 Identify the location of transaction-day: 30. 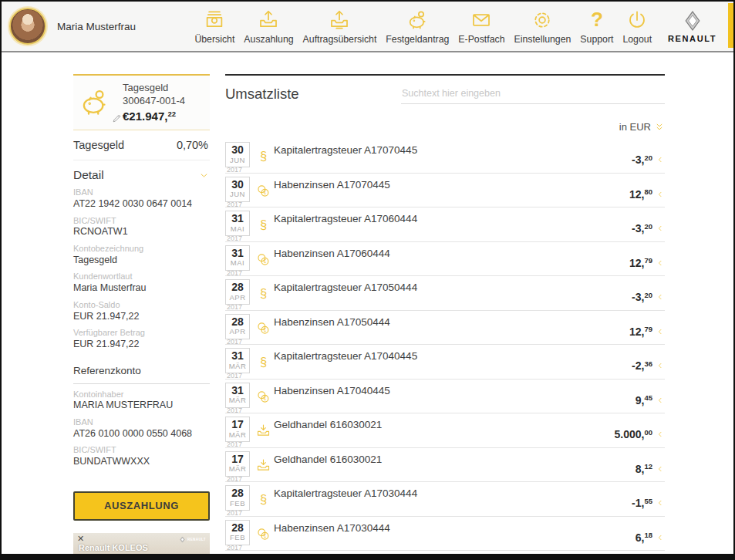
(238, 185).